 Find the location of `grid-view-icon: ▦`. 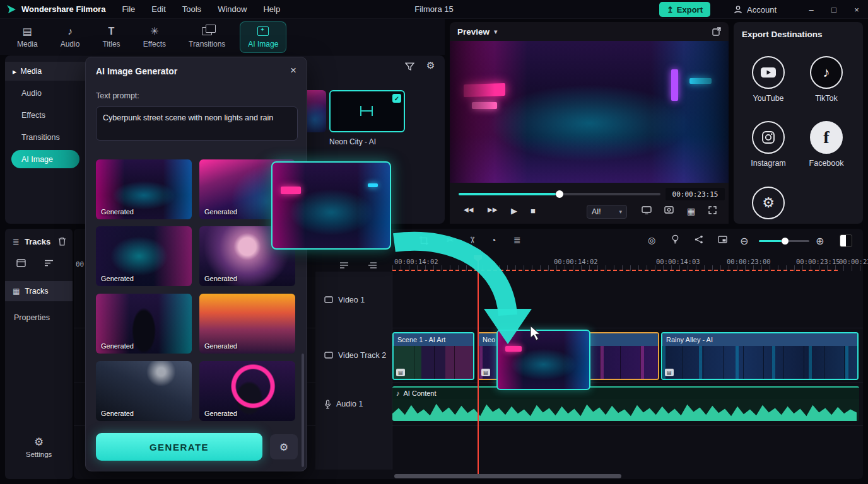

grid-view-icon: ▦ is located at coordinates (691, 211).